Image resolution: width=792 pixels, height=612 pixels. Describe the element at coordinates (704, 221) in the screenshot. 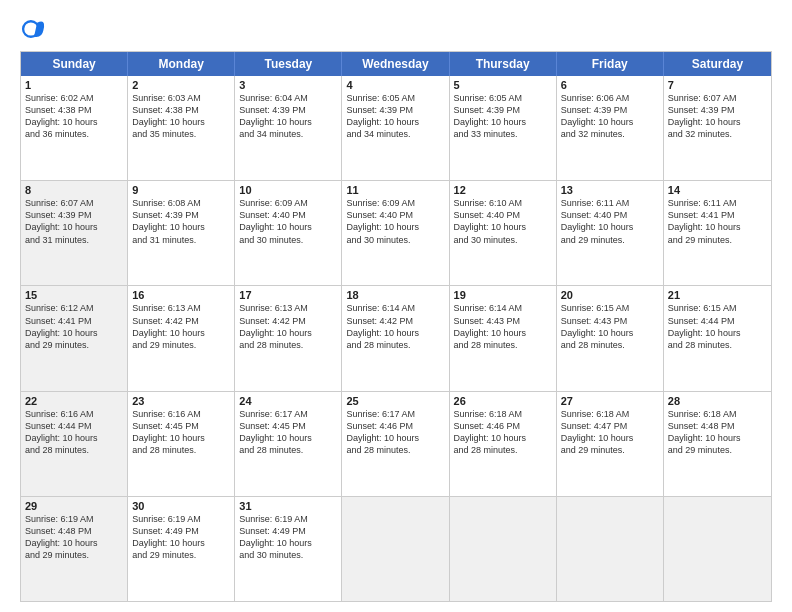

I see `cell-info: Sunrise: 6:11 AMSunset: 4:41 PMDaylight:…` at that location.